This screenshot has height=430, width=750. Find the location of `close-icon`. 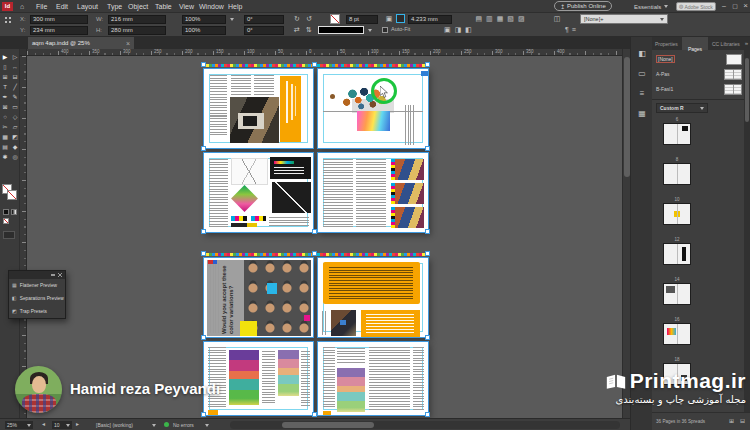

close-icon is located at coordinates (60, 275).